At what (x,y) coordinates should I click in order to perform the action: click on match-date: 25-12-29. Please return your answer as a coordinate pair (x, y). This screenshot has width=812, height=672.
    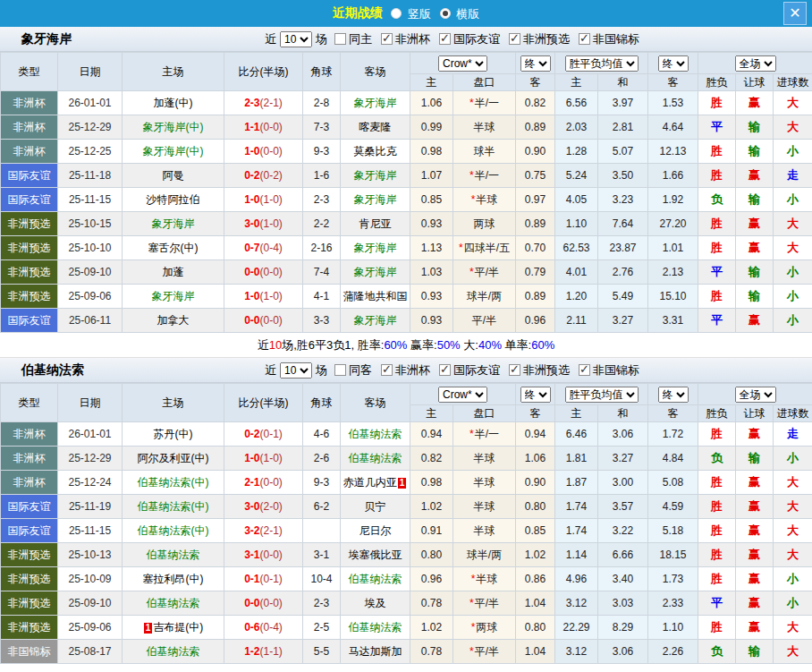
    Looking at the image, I should click on (90, 458).